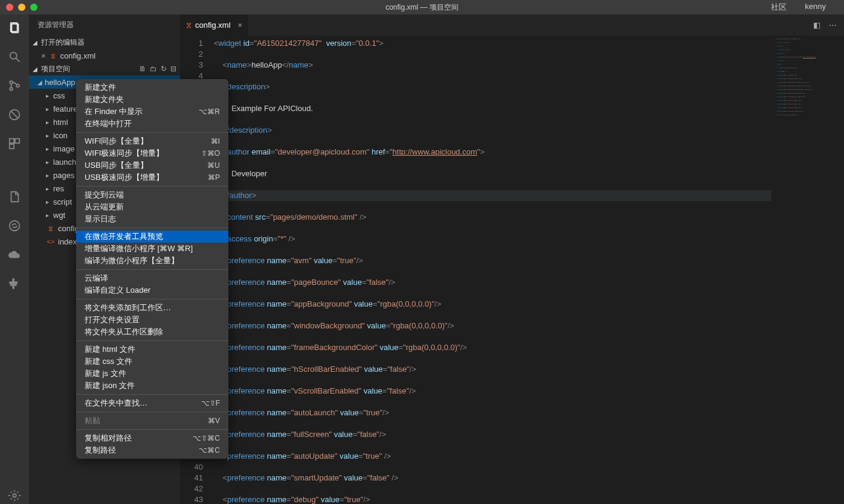 This screenshot has height=504, width=844. Describe the element at coordinates (14, 496) in the screenshot. I see `settings-gear-icon` at that location.